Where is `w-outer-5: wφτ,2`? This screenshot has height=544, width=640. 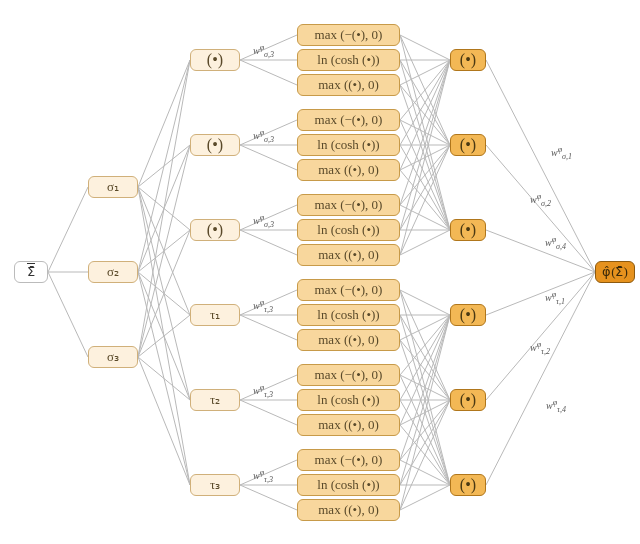 w-outer-5: wφτ,2 is located at coordinates (540, 348).